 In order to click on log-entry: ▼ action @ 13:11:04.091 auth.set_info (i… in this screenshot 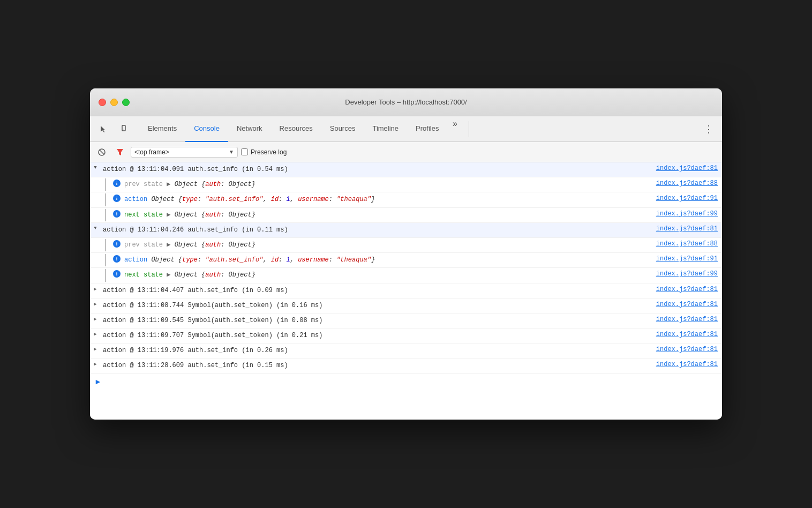, I will do `click(406, 170)`.